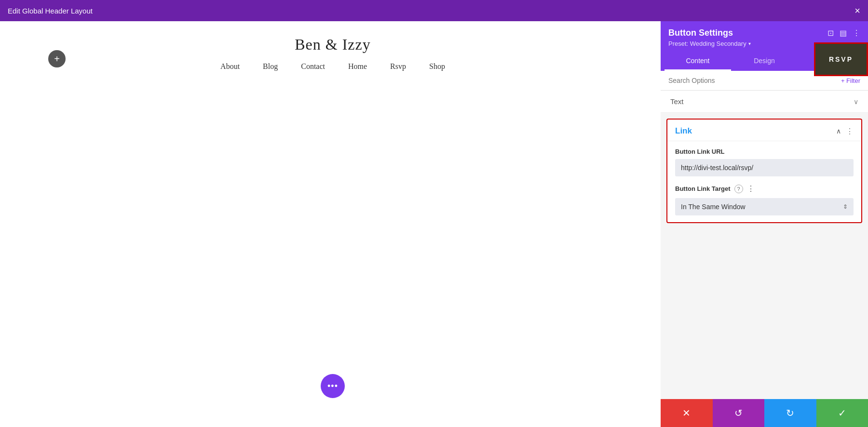  What do you see at coordinates (57, 59) in the screenshot?
I see `plus-icon: +` at bounding box center [57, 59].